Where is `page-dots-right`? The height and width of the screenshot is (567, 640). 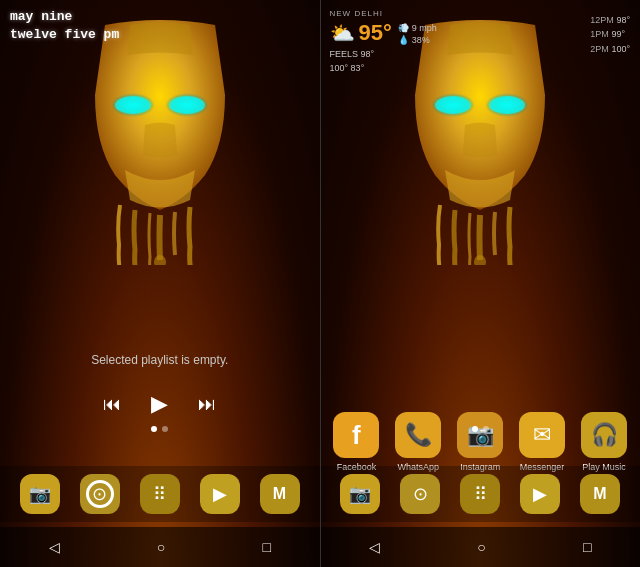
page-dots-right is located at coordinates (481, 429).